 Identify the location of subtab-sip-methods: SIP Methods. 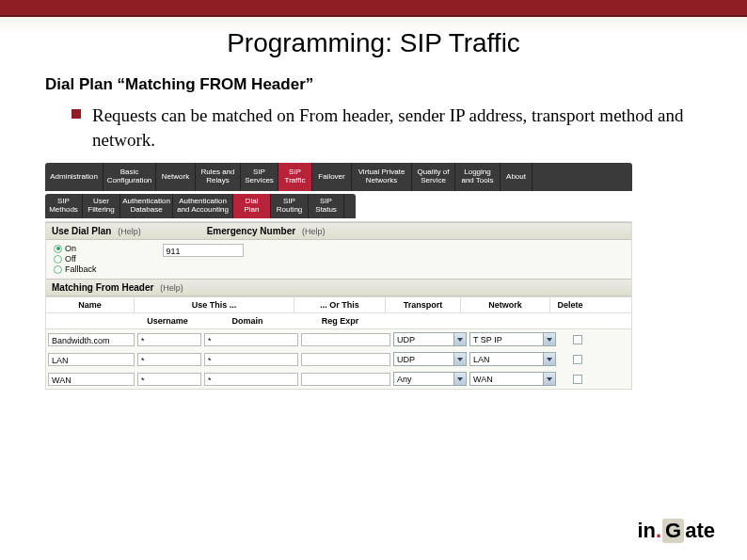
(64, 206).